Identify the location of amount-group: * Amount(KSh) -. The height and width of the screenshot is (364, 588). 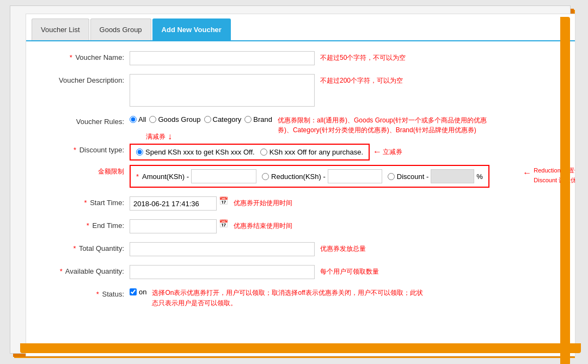
(196, 176).